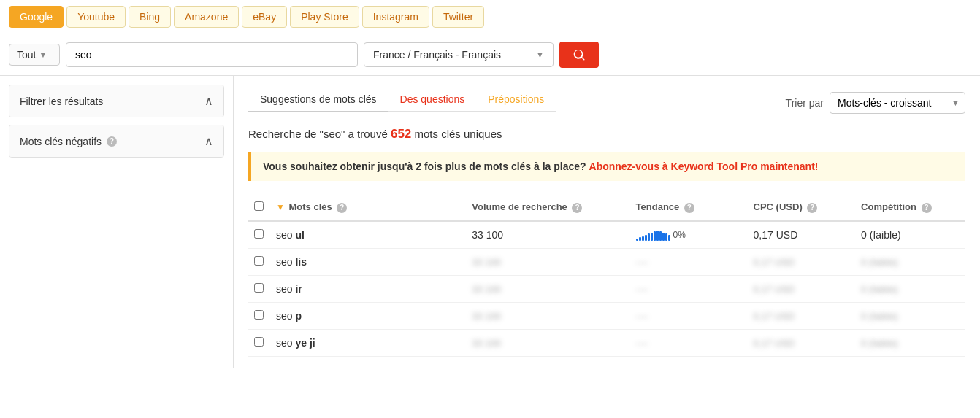  What do you see at coordinates (368, 343) in the screenshot?
I see `keyword-cell: seo ye ji` at bounding box center [368, 343].